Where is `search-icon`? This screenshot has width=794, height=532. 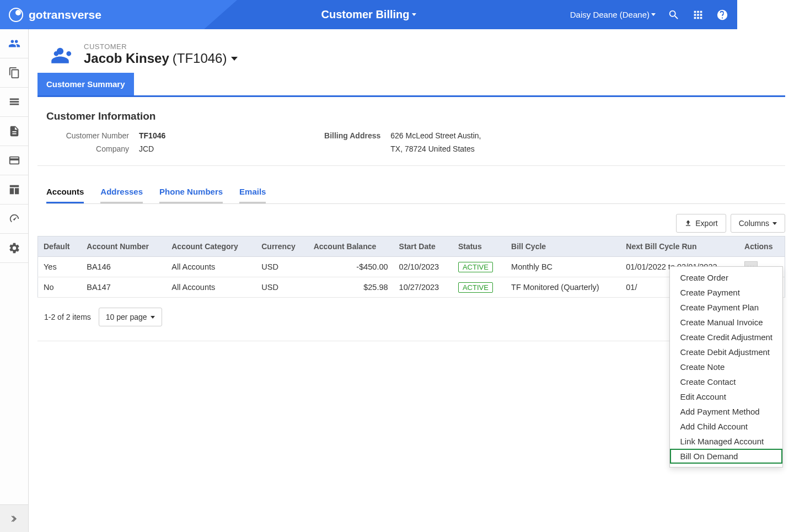 search-icon is located at coordinates (674, 15).